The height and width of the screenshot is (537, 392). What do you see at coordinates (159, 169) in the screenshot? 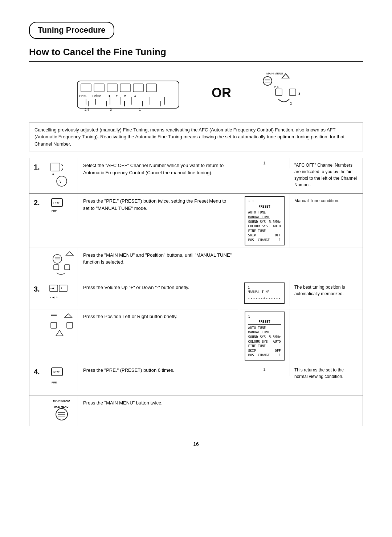
I see `step-1-text: Select the "AFC OFF" Channel Number whic…` at bounding box center [159, 169].